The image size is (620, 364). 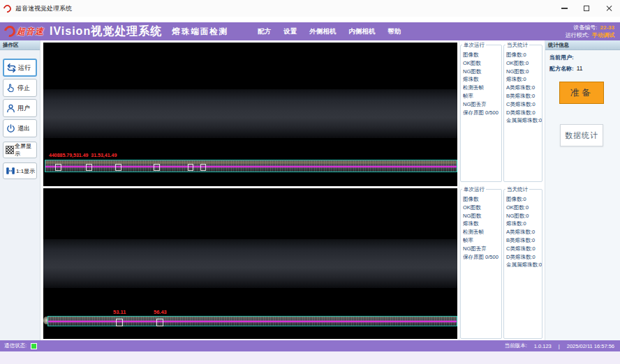 What do you see at coordinates (524, 241) in the screenshot?
I see `stat-row: B类熔珠数:0` at bounding box center [524, 241].